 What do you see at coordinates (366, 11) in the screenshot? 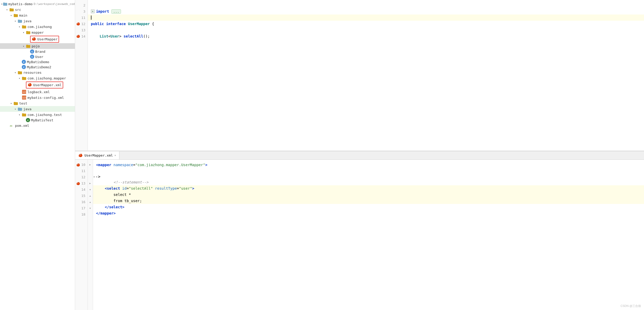
I see `code-line-3: + import ...` at bounding box center [366, 11].